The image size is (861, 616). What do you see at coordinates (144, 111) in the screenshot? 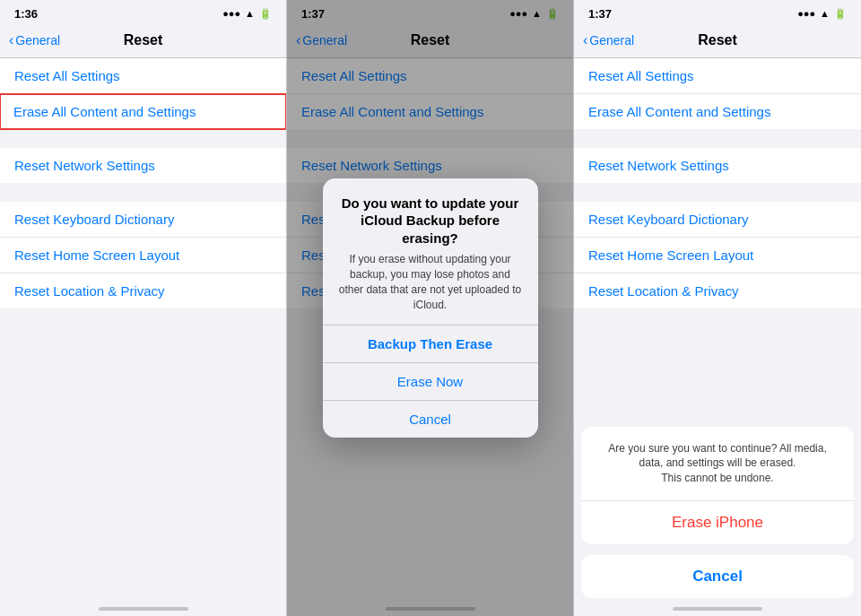
I see `left-erase-all-content: Erase All Content and Settings` at bounding box center [144, 111].